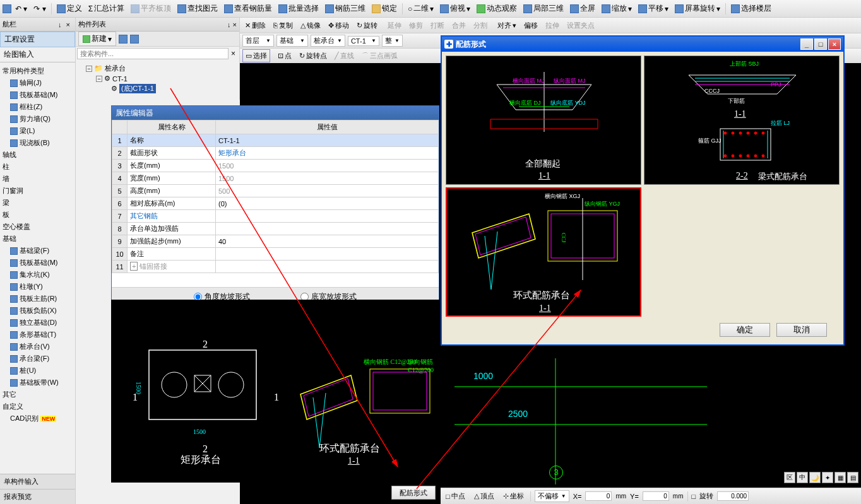  What do you see at coordinates (38, 54) in the screenshot?
I see `nav-section-draw: 绘图输入` at bounding box center [38, 54].